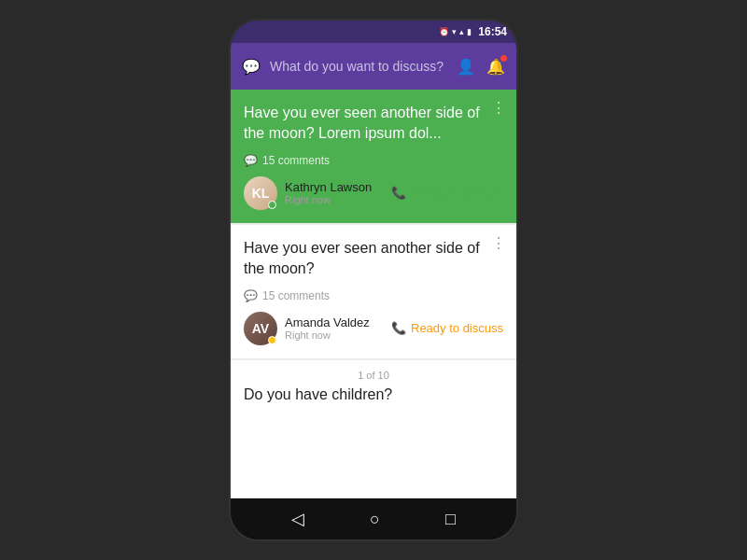  Describe the element at coordinates (374, 259) in the screenshot. I see `card-2-title: Have you ever seen another side of the m…` at that location.